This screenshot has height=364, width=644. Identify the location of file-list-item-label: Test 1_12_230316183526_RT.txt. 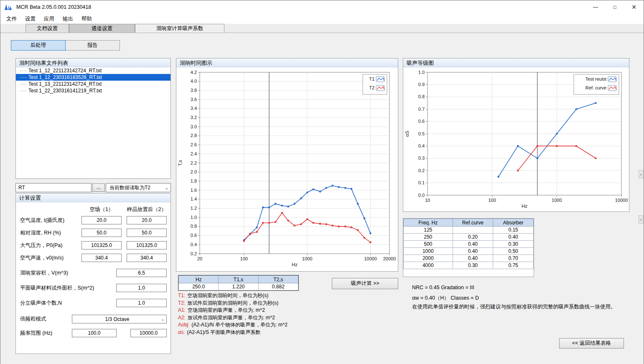
(65, 77).